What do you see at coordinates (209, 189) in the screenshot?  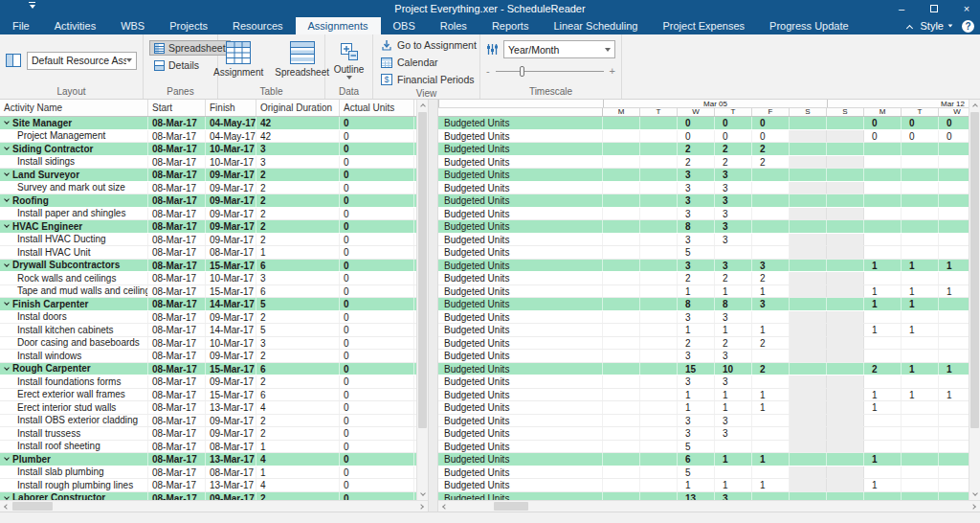 I see `activity-row: Survey and mark out size08-Mar-1709-Mar-…` at bounding box center [209, 189].